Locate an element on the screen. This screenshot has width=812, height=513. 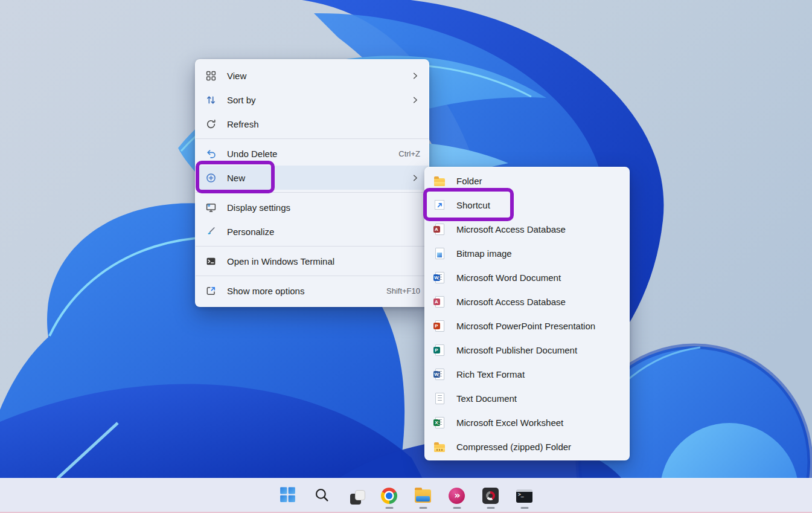
menu-item-view: View is located at coordinates (312, 76).